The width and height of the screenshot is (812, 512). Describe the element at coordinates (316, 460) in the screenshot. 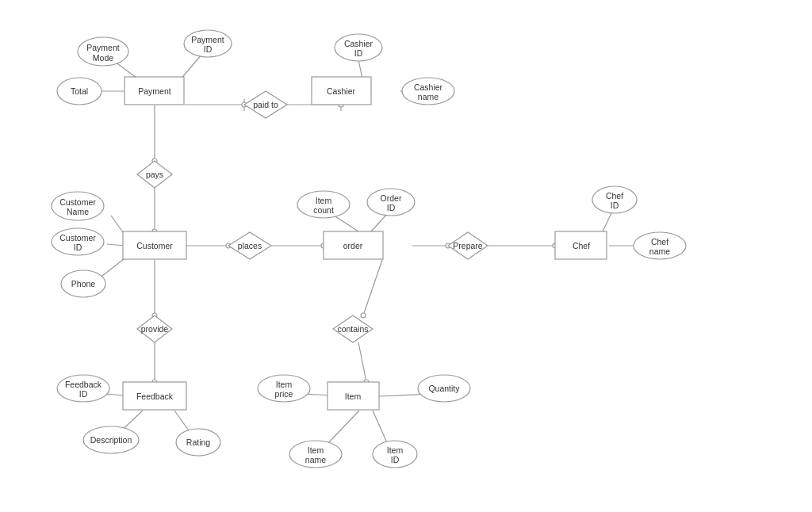

I see `attr-item-name-label2: name` at that location.